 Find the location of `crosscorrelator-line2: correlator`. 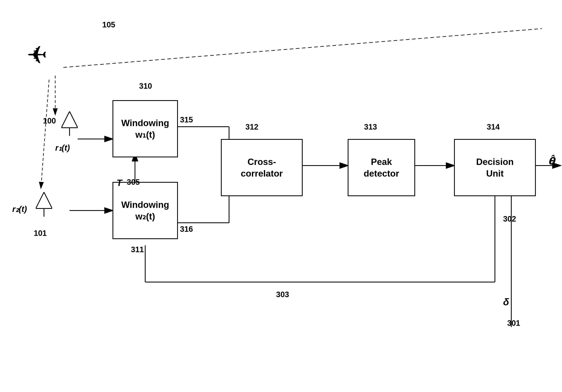

crosscorrelator-line2: correlator is located at coordinates (262, 173).